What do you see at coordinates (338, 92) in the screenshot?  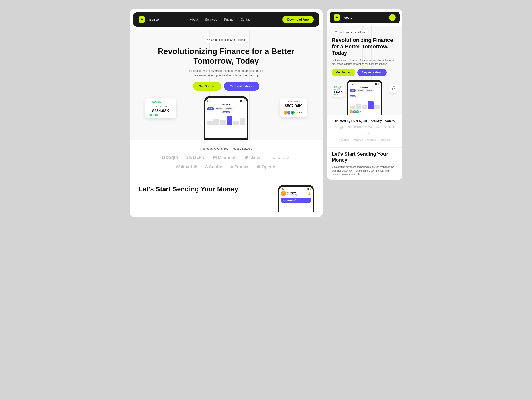 I see `right-income-amount: $4.98K` at bounding box center [338, 92].